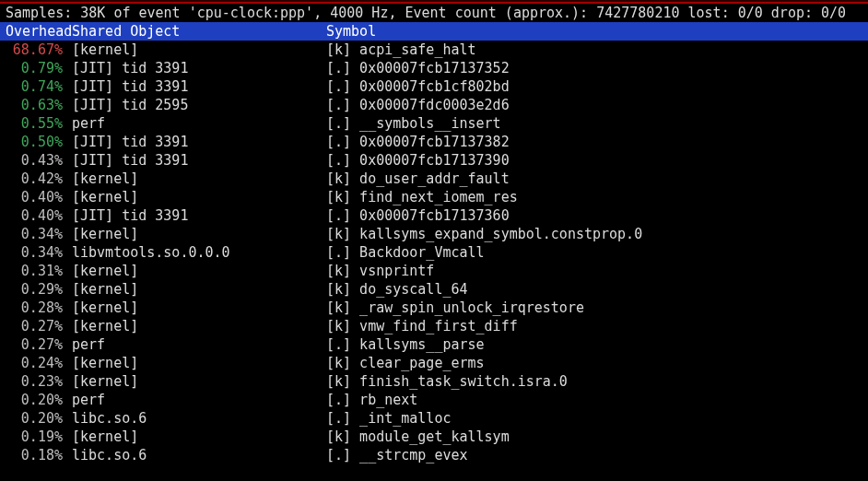  I want to click on overhead-cell: 0.79%, so click(34, 68).